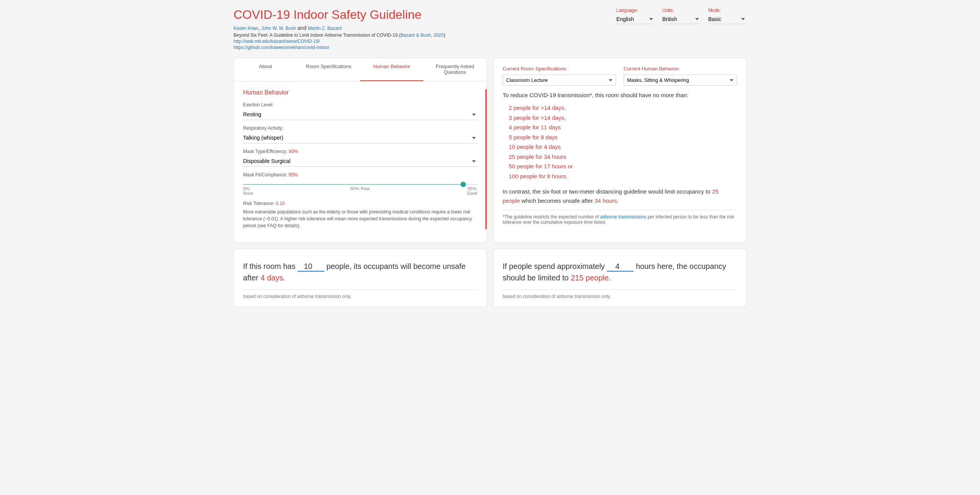 Image resolution: width=980 pixels, height=495 pixels. Describe the element at coordinates (360, 158) in the screenshot. I see `mask-type-group: Mask Type/Efficiency: 90% Disposable Sur…` at that location.